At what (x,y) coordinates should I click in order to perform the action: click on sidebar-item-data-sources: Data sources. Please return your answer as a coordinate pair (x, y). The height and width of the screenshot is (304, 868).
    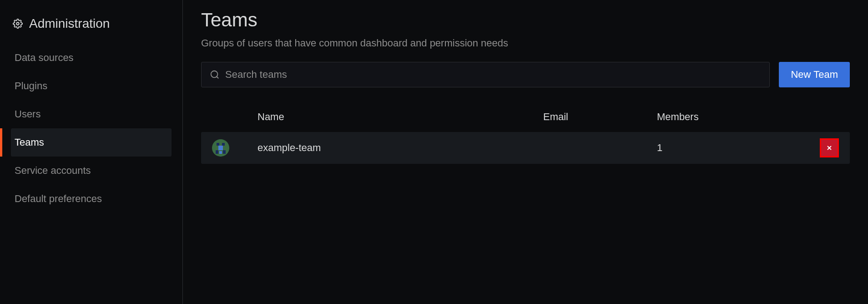
    Looking at the image, I should click on (91, 58).